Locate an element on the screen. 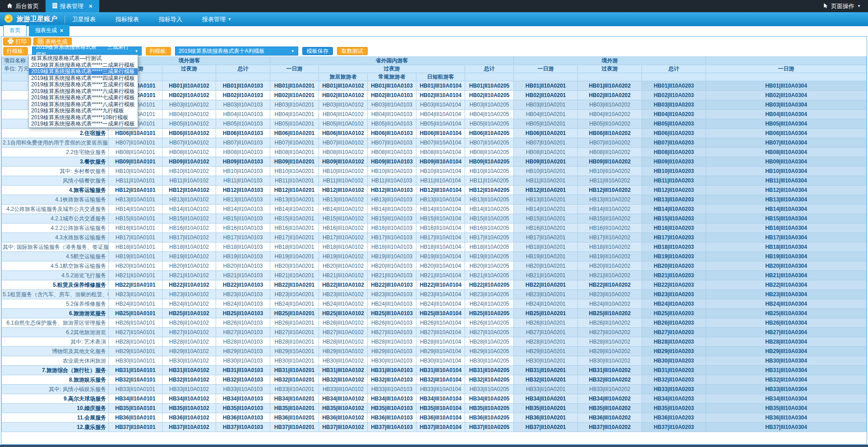 This screenshot has width=868, height=447. dropdown-option: 2019核算系统报表格式表*****一成果行模板 is located at coordinates (83, 124).